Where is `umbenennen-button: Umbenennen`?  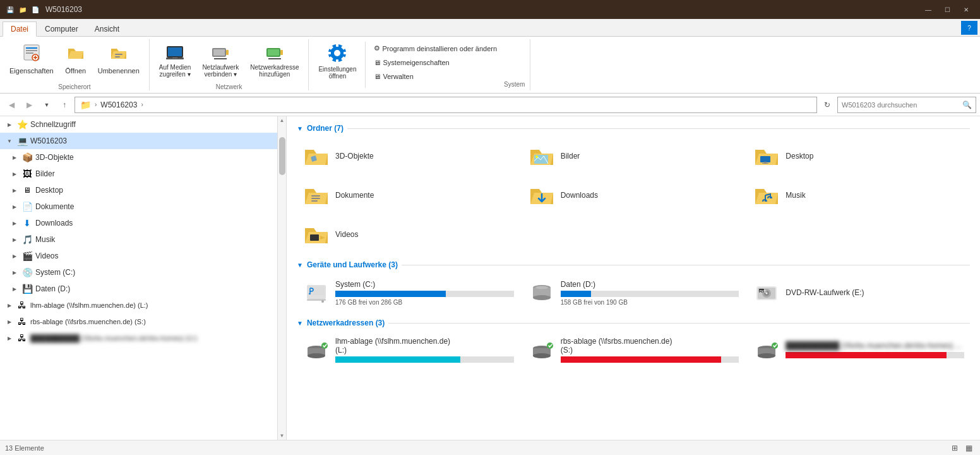
umbenennen-button: Umbenennen is located at coordinates (119, 58).